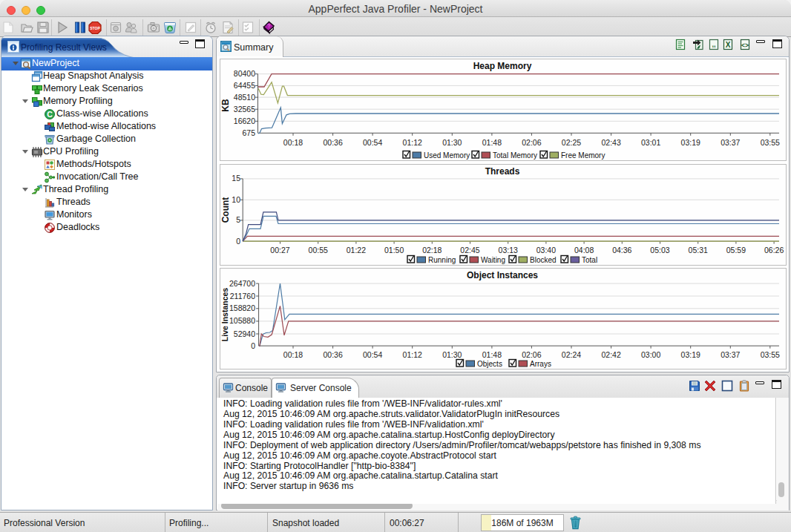 Image resolution: width=791 pixels, height=532 pixels. What do you see at coordinates (432, 250) in the screenshot?
I see `svg-text: 02:18` at bounding box center [432, 250].